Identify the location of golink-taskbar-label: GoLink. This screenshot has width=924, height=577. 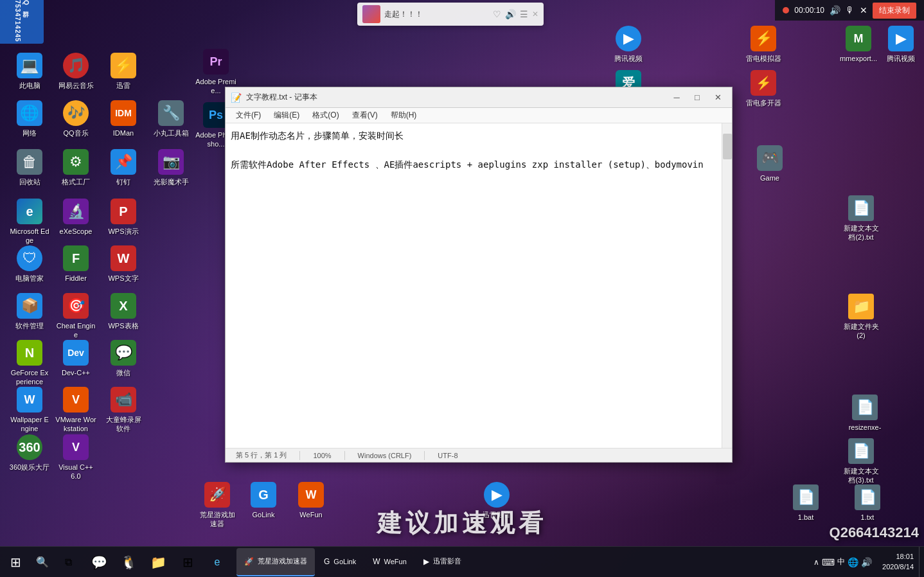
(344, 562).